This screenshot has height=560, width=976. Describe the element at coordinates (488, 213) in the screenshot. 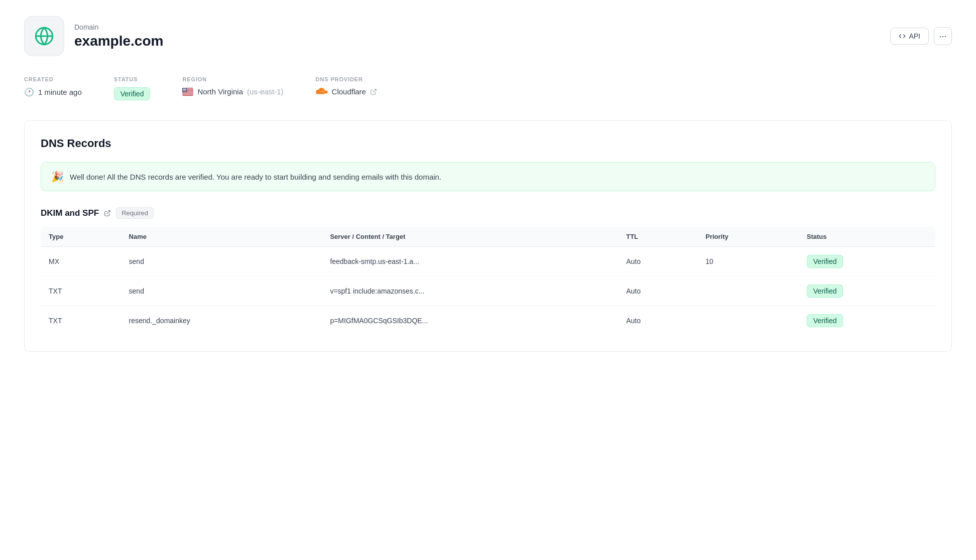

I see `dkim-spf-header: DKIM and SPF Required` at that location.